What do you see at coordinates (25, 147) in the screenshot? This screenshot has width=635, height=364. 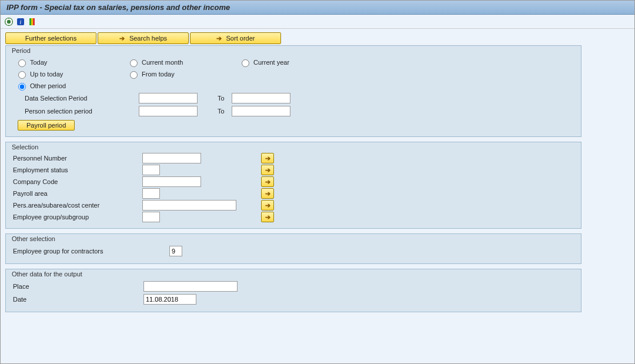 I see `selection-title: Selection` at bounding box center [25, 147].